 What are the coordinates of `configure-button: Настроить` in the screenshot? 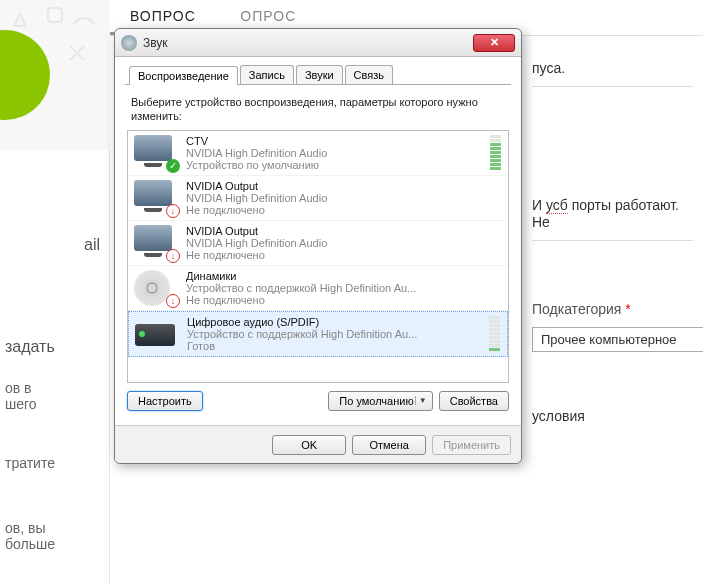 It's located at (165, 401).